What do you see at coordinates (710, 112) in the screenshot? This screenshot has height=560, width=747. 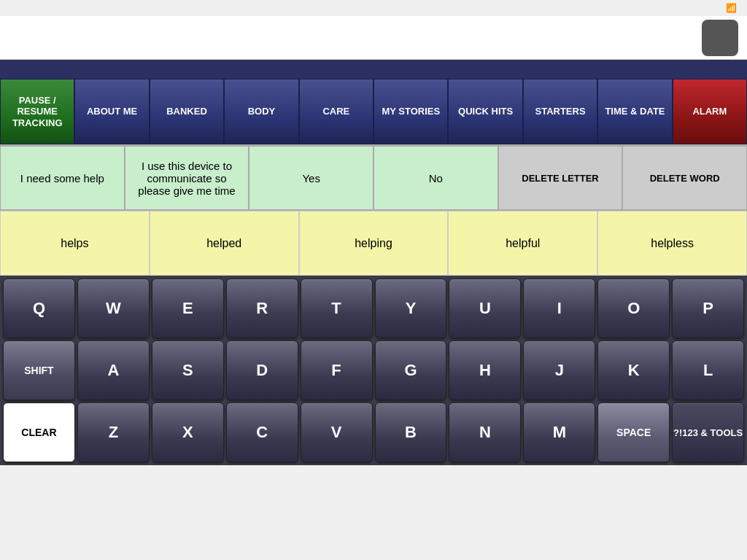 I see `cat-btn-alarm: ALARM` at bounding box center [710, 112].